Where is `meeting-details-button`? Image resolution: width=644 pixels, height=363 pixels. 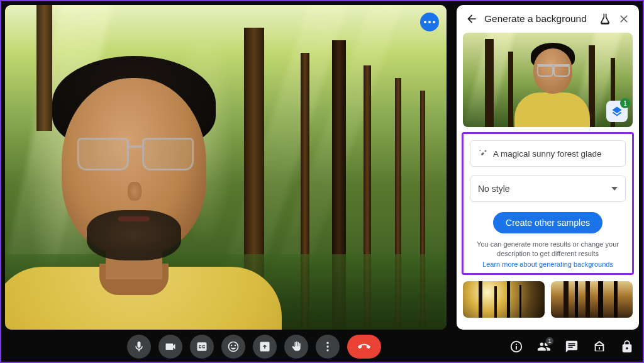 meeting-details-button is located at coordinates (516, 347).